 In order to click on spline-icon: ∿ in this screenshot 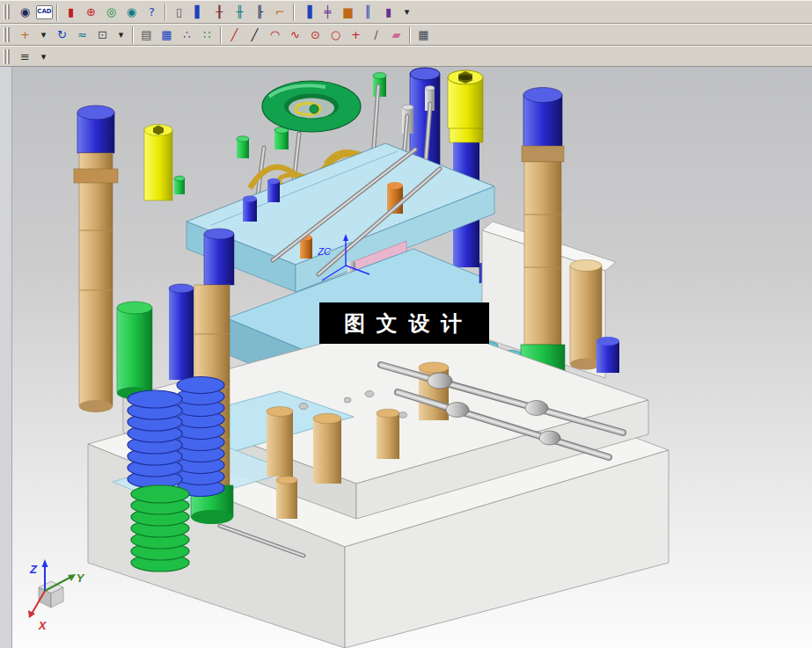, I will do `click(296, 35)`.